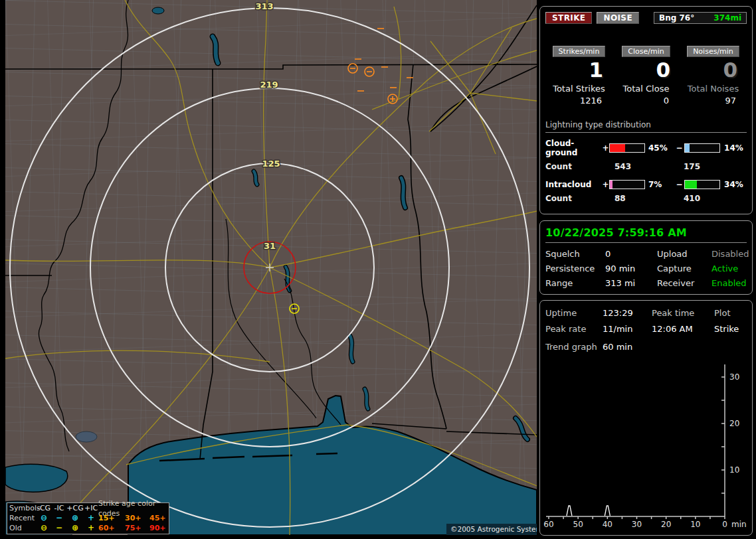  What do you see at coordinates (618, 148) in the screenshot?
I see `cg-plus-bar-fill` at bounding box center [618, 148].